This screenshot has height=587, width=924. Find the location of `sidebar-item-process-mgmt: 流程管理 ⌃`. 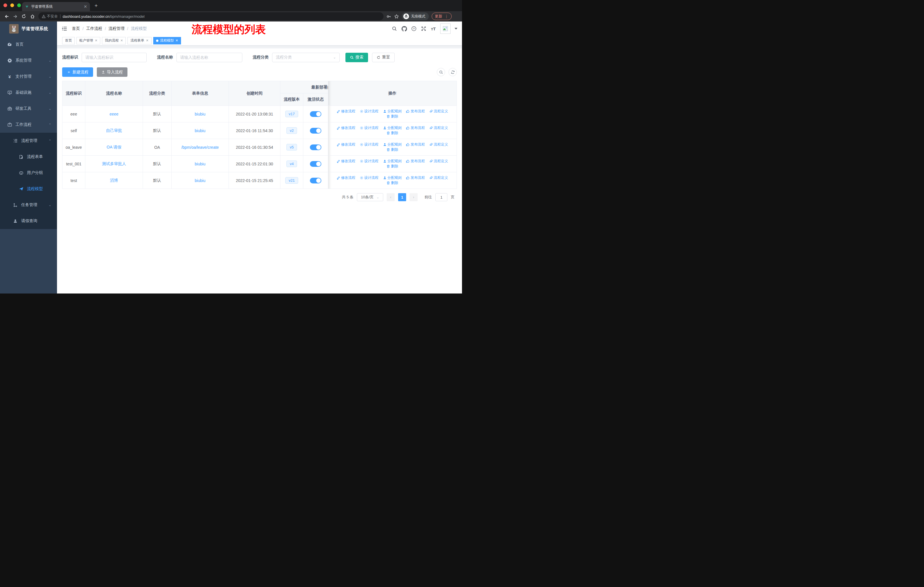

sidebar-item-process-mgmt: 流程管理 ⌃ is located at coordinates (28, 141).